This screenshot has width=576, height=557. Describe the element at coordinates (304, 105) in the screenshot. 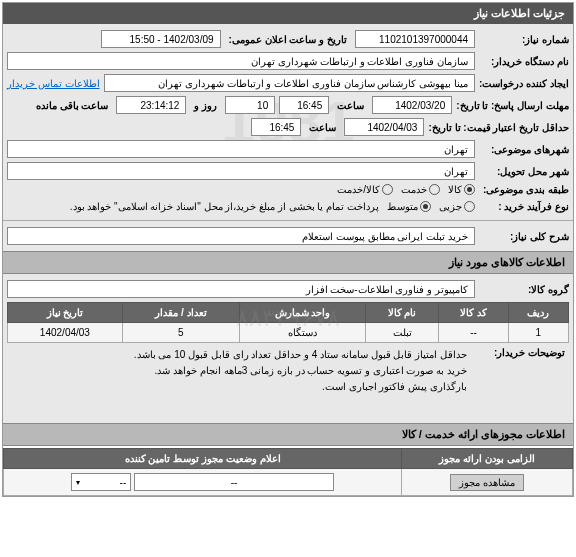

I see `deadline-time-field: 16:45` at that location.